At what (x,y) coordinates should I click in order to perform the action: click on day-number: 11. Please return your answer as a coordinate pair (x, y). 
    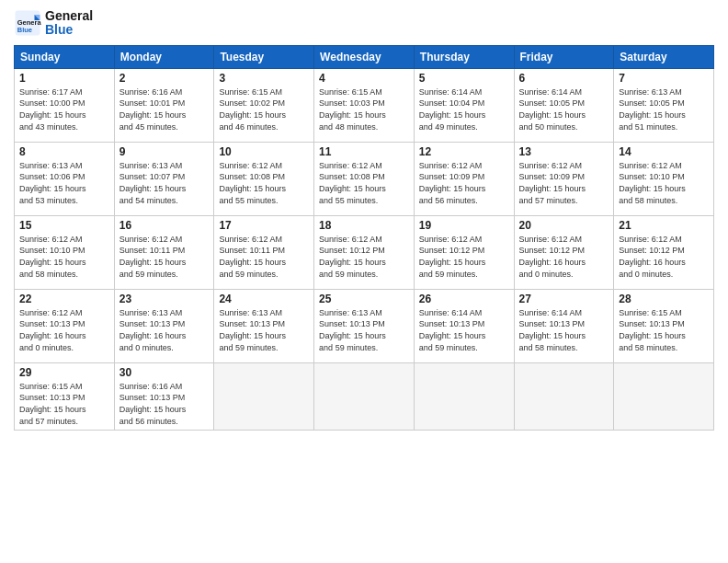
    Looking at the image, I should click on (364, 152).